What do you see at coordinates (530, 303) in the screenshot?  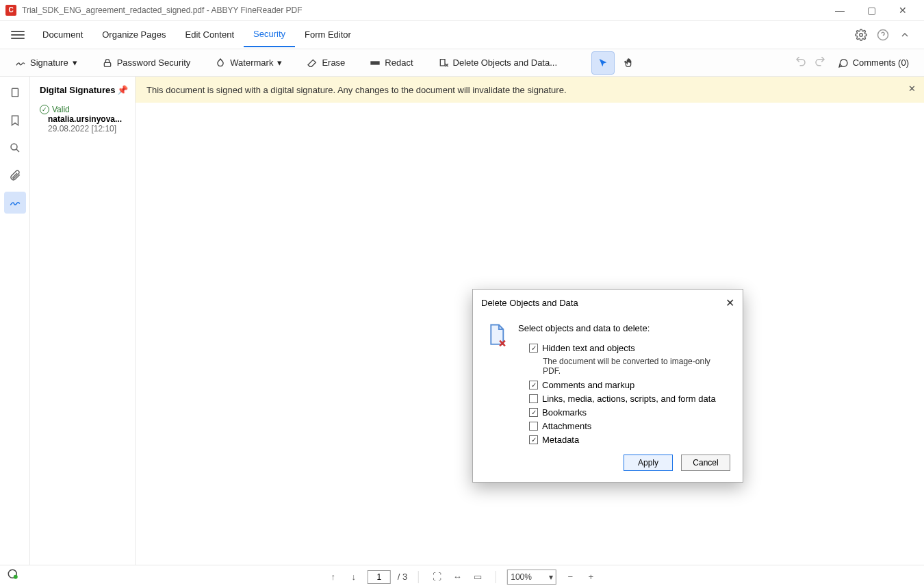 I see `dialog-title: Delete Objects and Data` at bounding box center [530, 303].